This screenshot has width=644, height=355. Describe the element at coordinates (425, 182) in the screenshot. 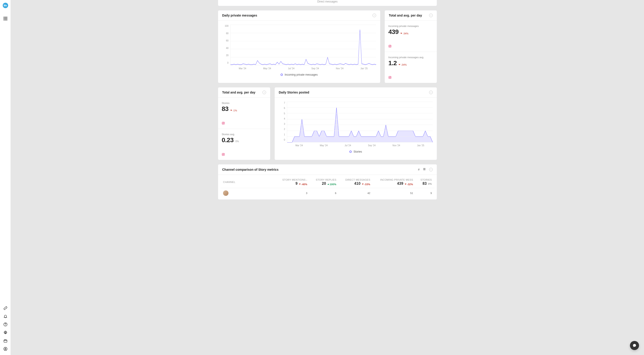

I see `col-stories: STORIES 830%` at that location.